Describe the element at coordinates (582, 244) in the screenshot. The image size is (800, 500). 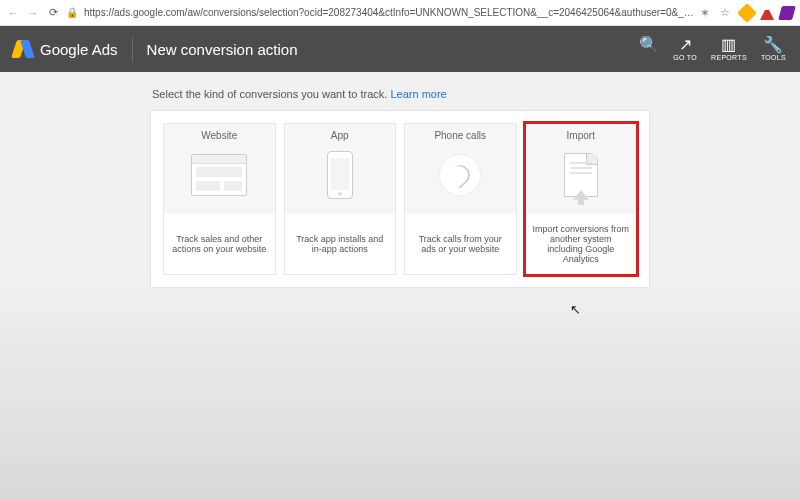
I see `card-desc: Import conversions from another system i…` at that location.